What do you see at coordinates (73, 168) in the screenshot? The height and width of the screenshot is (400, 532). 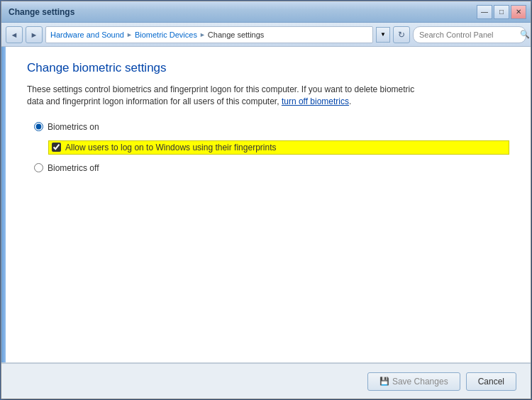 I see `biometrics-off-label: Biometrics off` at bounding box center [73, 168].